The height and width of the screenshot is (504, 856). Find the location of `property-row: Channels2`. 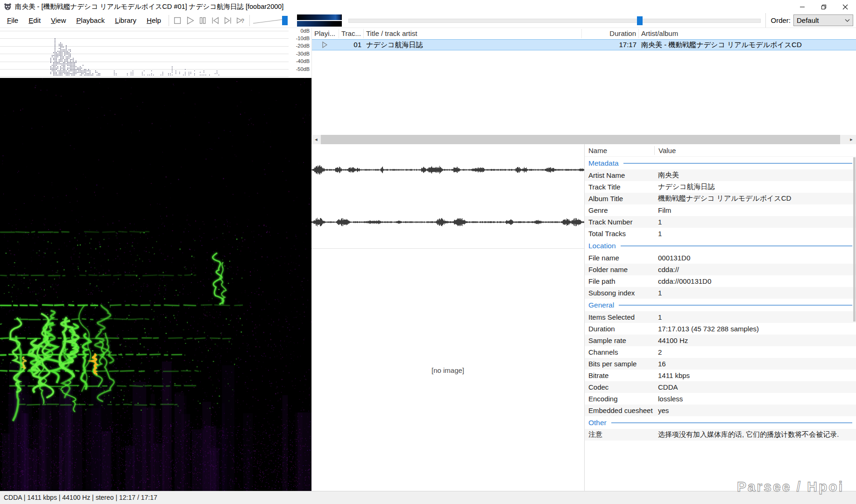

property-row: Channels2 is located at coordinates (720, 352).